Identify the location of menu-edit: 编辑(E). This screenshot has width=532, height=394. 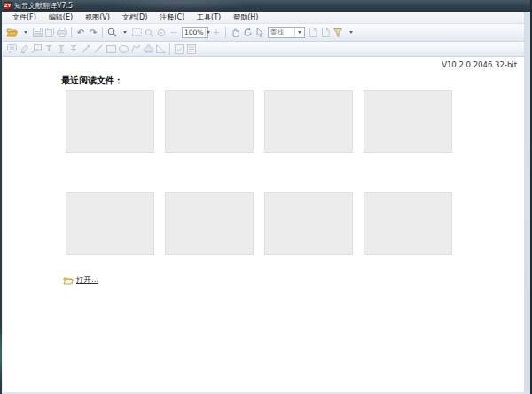
(60, 18).